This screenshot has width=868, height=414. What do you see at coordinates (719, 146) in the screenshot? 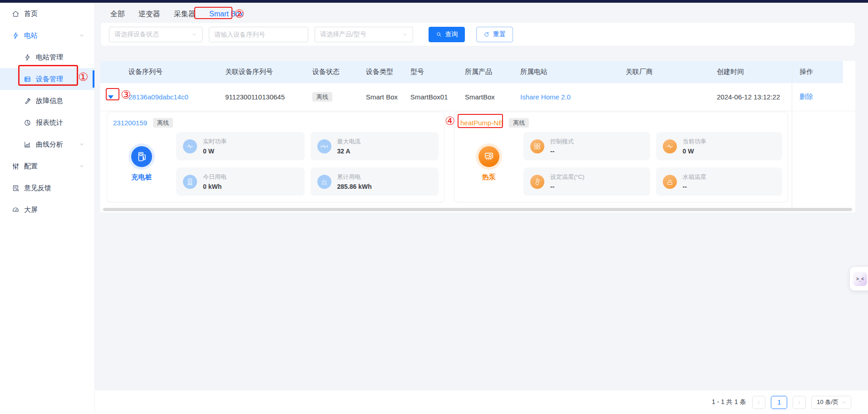
I see `stat-current-power: 当前功率 0 W` at bounding box center [719, 146].